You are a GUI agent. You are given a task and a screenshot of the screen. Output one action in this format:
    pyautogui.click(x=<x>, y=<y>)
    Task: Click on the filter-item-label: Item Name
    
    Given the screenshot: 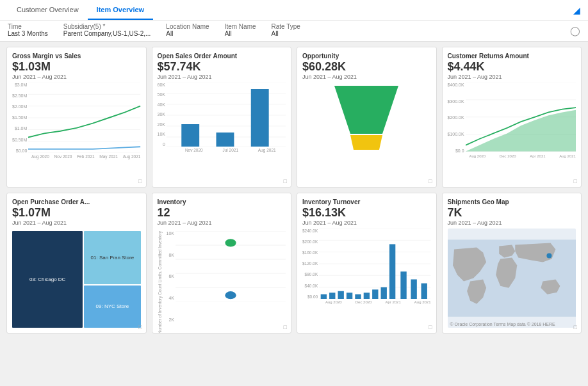 What is the action you would take?
    pyautogui.click(x=241, y=27)
    